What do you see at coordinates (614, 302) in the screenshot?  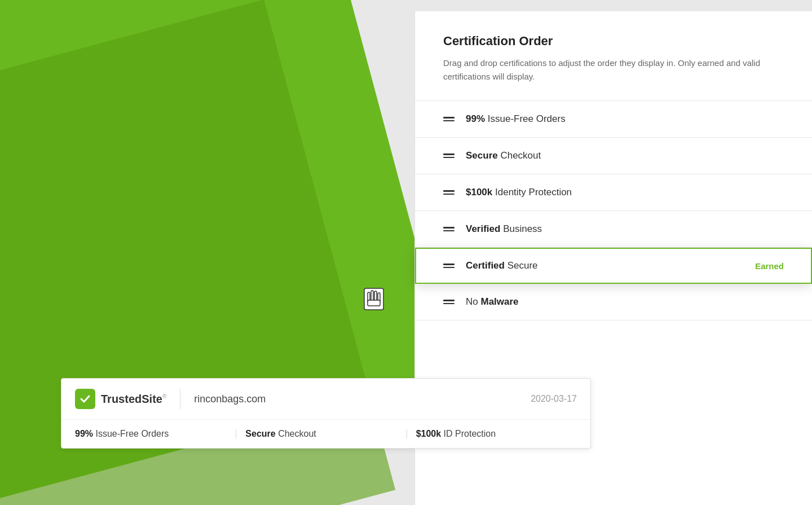 I see `cert-item-no-malware: No Malware` at bounding box center [614, 302].